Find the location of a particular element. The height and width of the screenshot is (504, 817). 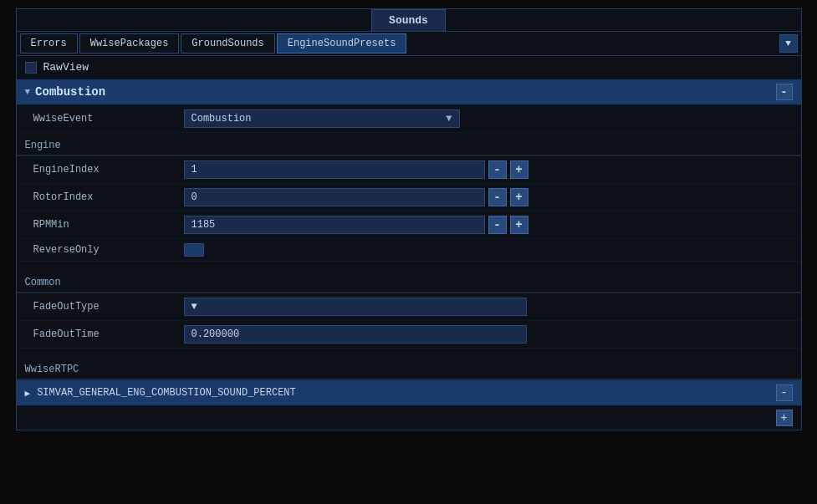

engine-index-input: 1 is located at coordinates (334, 170).